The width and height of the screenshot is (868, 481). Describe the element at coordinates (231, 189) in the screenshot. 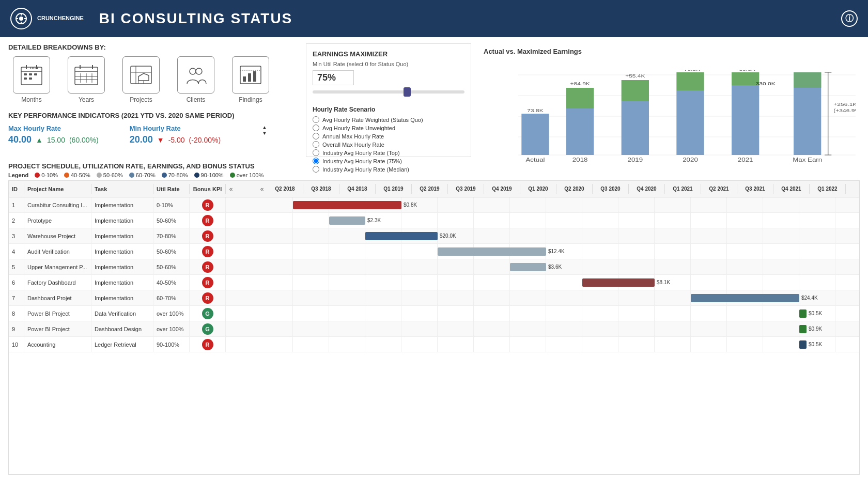

I see `scroll-left-btn: «` at that location.